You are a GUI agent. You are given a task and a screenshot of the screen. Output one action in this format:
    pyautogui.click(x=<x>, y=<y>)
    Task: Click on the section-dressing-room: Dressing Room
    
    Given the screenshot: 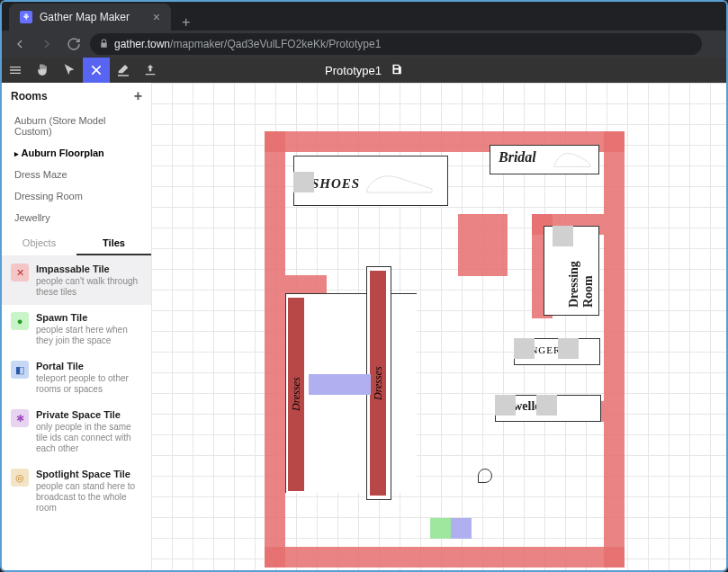 What is the action you would take?
    pyautogui.click(x=581, y=273)
    